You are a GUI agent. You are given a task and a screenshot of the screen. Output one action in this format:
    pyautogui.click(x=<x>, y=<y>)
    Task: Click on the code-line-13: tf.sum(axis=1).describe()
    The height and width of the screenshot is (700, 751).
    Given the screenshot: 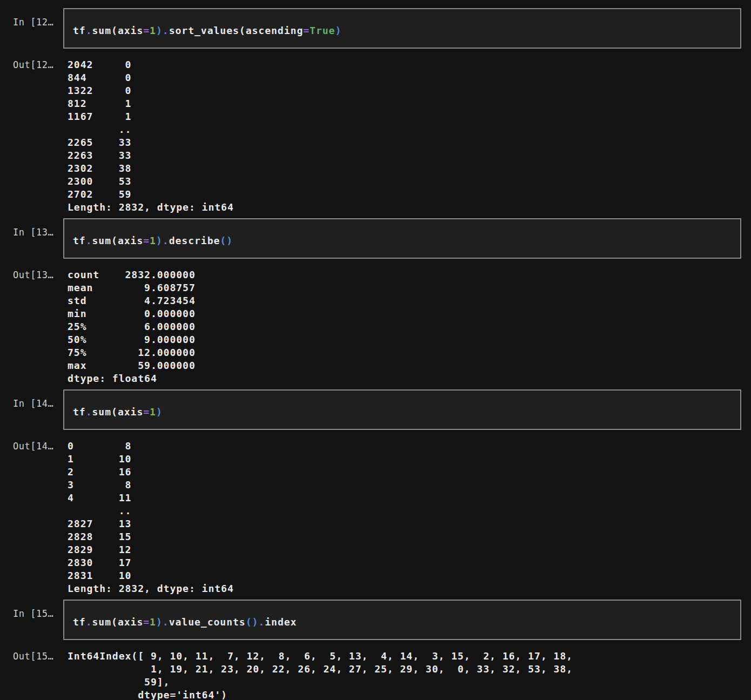 What is the action you would take?
    pyautogui.click(x=402, y=241)
    